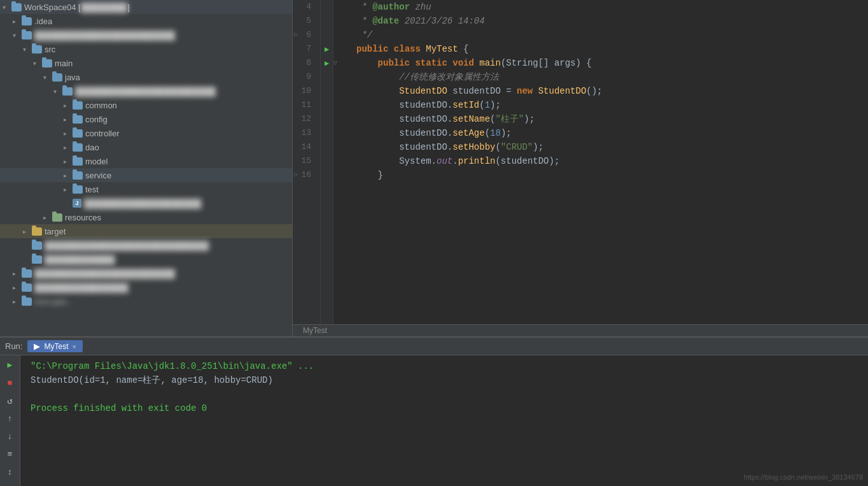 The height and width of the screenshot is (486, 868). Describe the element at coordinates (327, 162) in the screenshot. I see `gutter: ▶ ▶` at that location.